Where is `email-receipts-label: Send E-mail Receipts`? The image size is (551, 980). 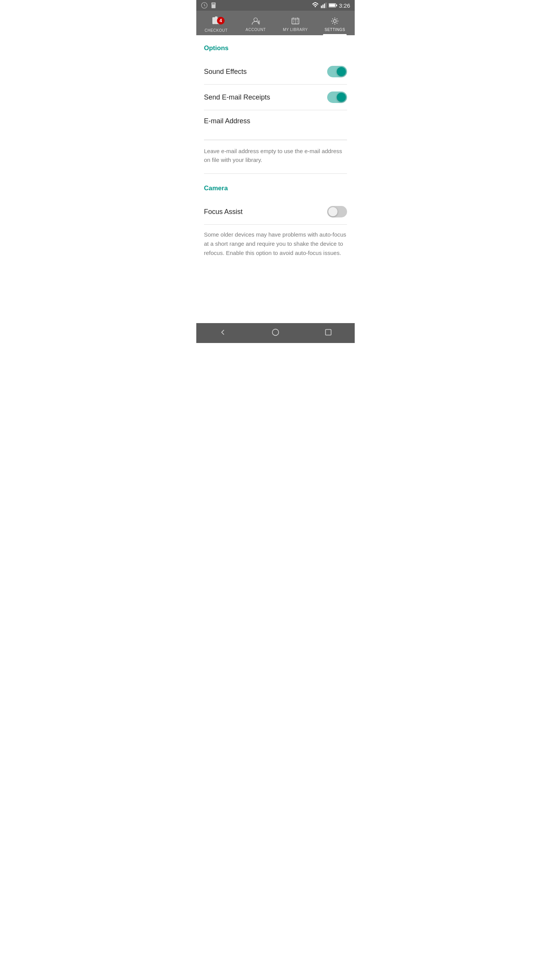
email-receipts-label: Send E-mail Receipts is located at coordinates (237, 97).